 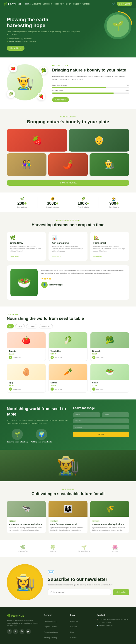 I want to click on filter-fresh: Fresh, so click(x=20, y=326).